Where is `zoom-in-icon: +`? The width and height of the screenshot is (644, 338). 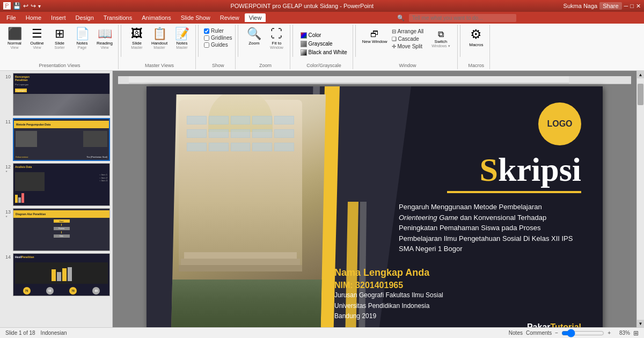
zoom-in-icon: + is located at coordinates (609, 333).